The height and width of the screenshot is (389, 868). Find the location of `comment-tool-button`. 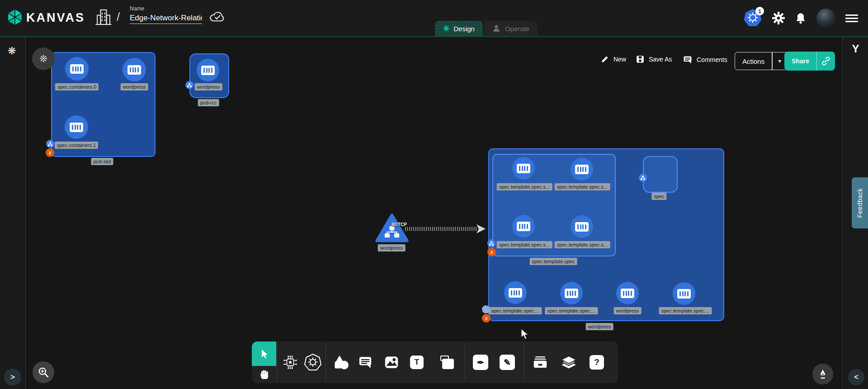

comment-tool-button is located at coordinates (365, 362).